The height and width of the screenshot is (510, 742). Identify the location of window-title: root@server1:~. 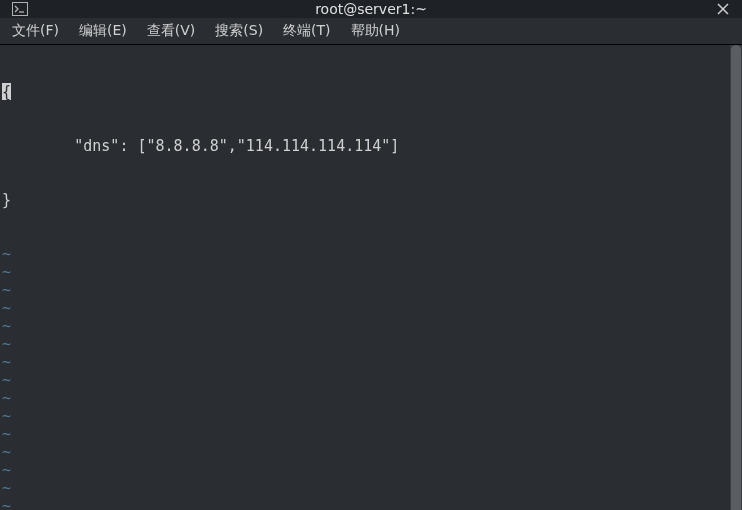
(371, 9).